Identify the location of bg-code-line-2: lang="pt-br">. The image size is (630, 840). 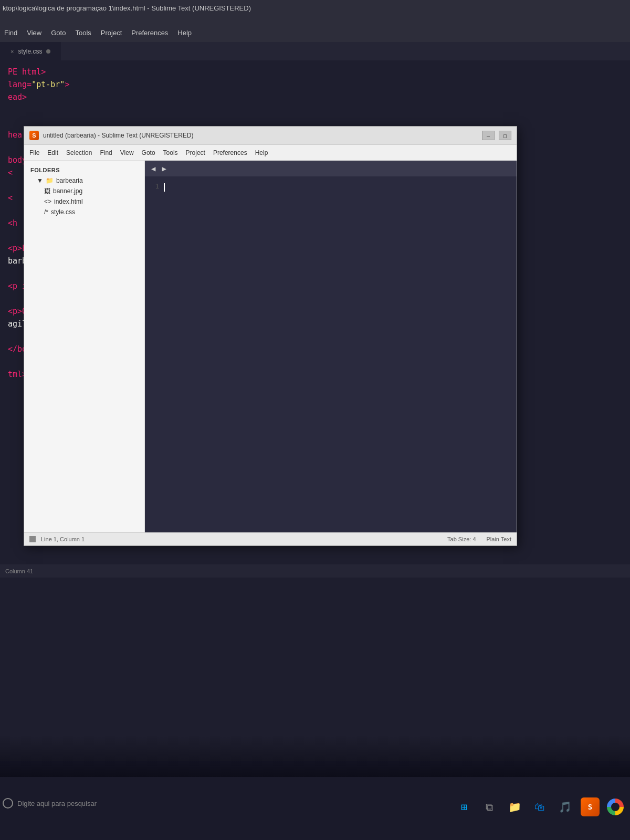
(319, 85).